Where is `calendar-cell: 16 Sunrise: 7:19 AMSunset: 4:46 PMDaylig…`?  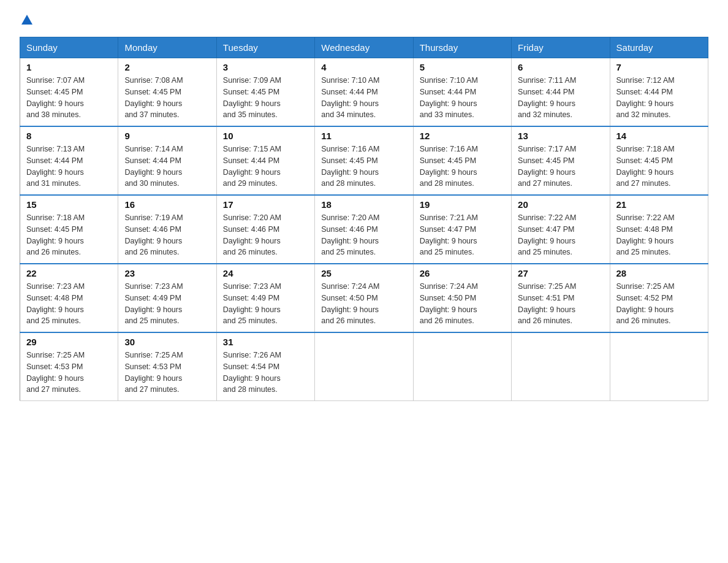
calendar-cell: 16 Sunrise: 7:19 AMSunset: 4:46 PMDaylig… is located at coordinates (167, 229).